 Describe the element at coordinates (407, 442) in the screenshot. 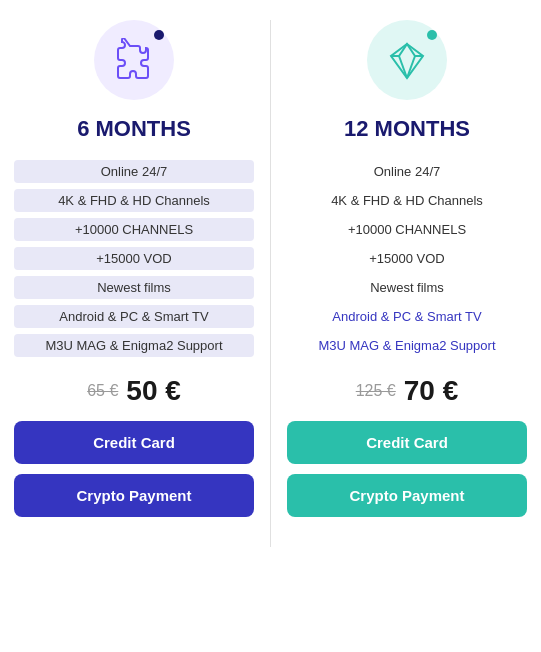

I see `credit-card-button-12months: Credit Card` at that location.